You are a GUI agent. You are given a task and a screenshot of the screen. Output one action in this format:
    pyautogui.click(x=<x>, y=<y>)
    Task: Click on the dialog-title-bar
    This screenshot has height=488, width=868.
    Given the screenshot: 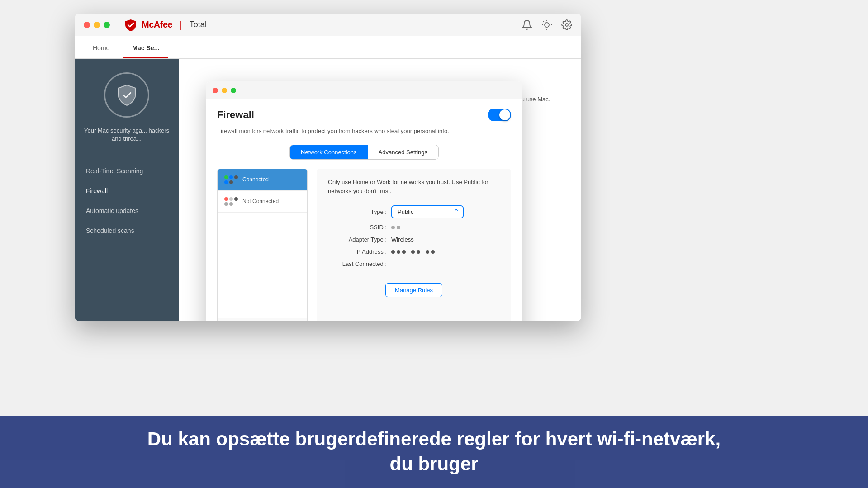 What is the action you would take?
    pyautogui.click(x=364, y=90)
    